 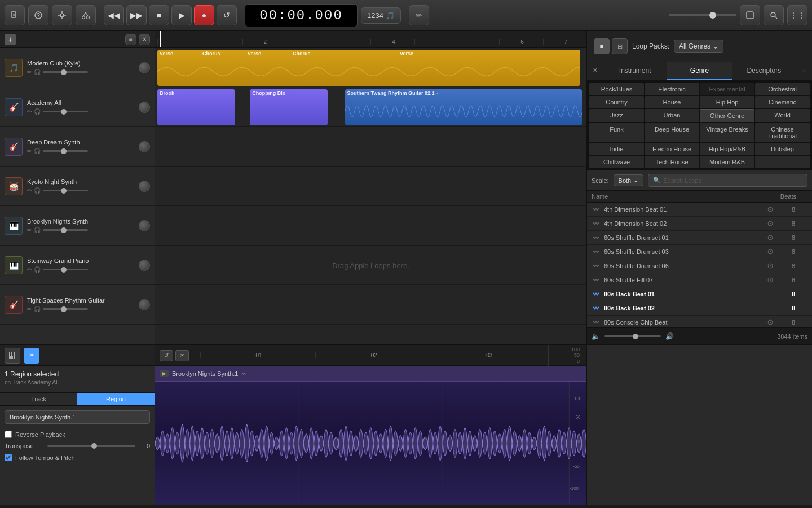 What do you see at coordinates (12, 356) in the screenshot?
I see `piano-roll-btn` at bounding box center [12, 356].